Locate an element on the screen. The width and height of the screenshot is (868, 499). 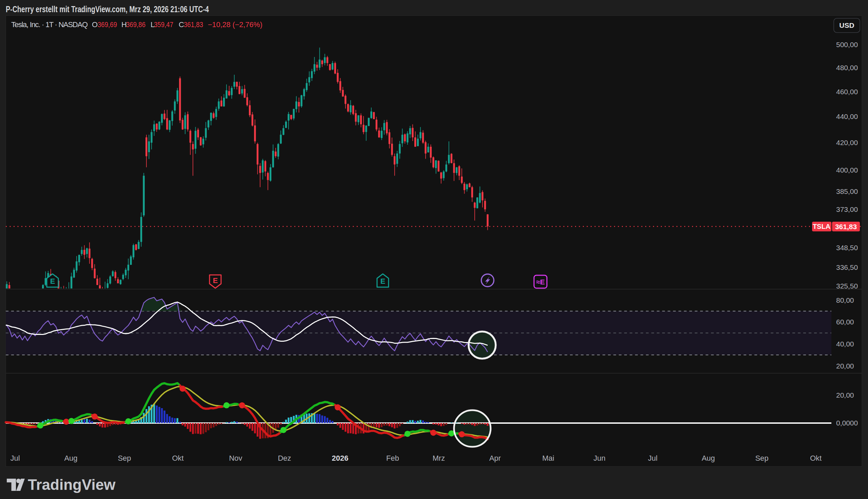
svg-text: 420,00 is located at coordinates (847, 143).